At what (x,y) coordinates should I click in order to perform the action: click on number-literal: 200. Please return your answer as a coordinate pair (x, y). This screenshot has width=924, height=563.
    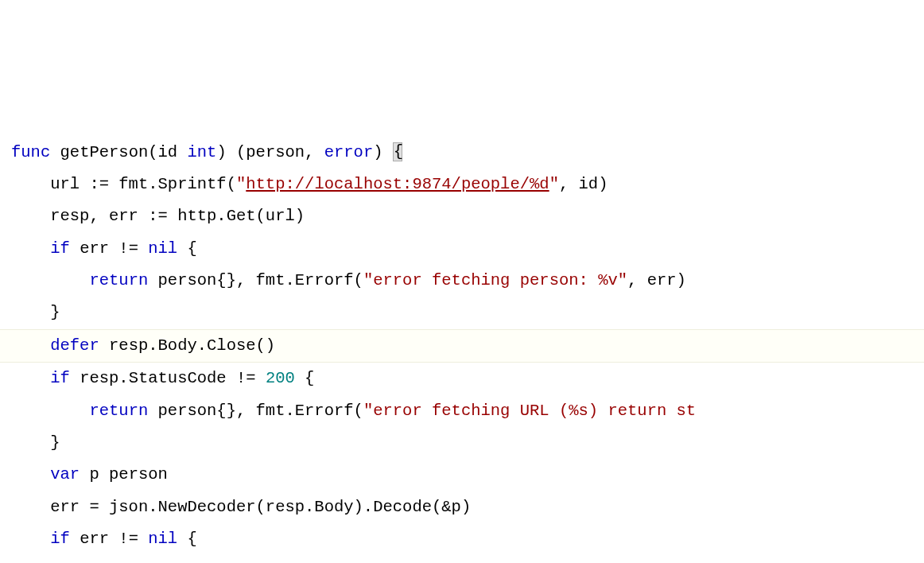
    Looking at the image, I should click on (280, 379).